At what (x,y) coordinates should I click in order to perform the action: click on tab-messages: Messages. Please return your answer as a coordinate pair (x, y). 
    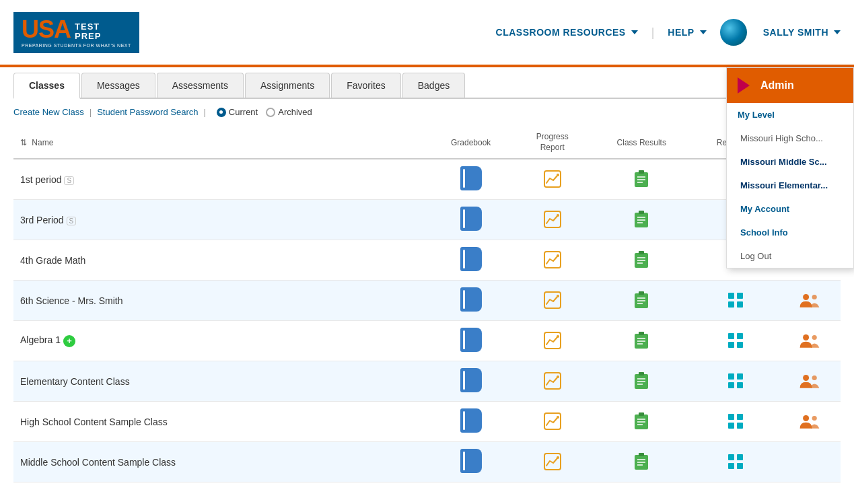
    Looking at the image, I should click on (118, 85).